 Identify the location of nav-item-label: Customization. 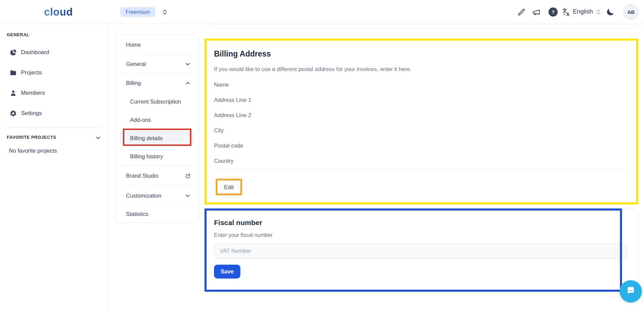
(144, 196).